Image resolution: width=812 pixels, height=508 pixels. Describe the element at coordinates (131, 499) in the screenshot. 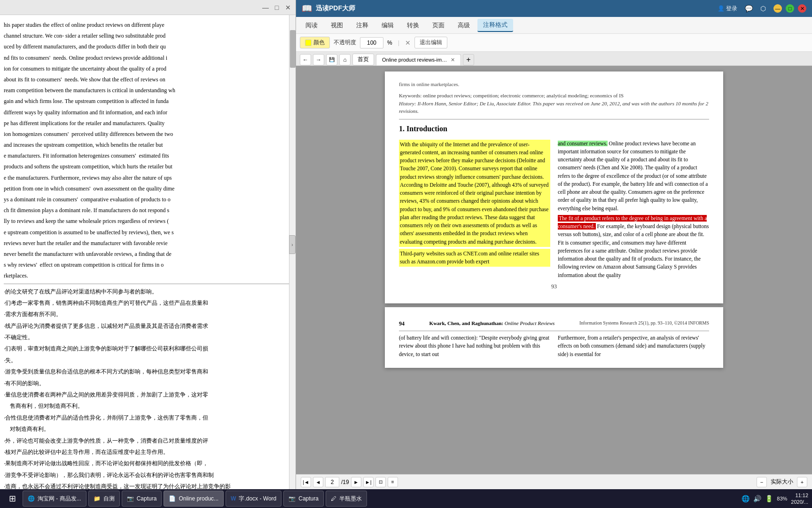

I see `taskbar-icon-captura1: 📷` at that location.